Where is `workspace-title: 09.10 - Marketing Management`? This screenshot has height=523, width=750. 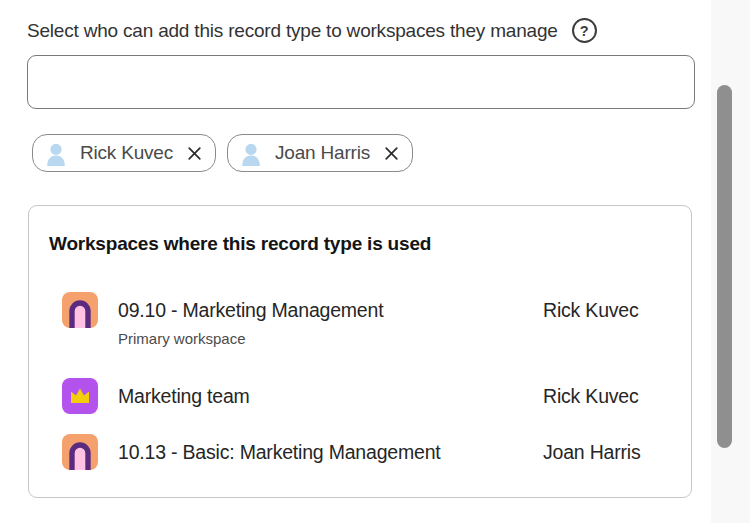
workspace-title: 09.10 - Marketing Management is located at coordinates (250, 310).